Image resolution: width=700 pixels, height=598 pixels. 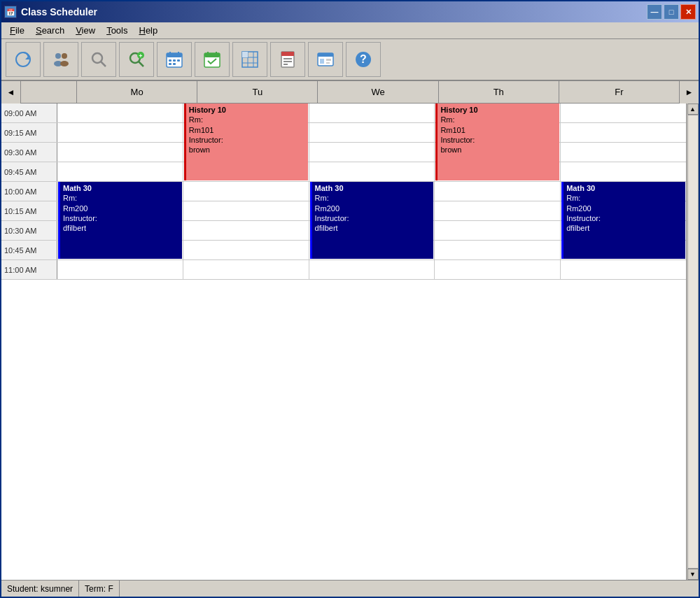 What do you see at coordinates (117, 31) in the screenshot?
I see `menu-tools: Tools` at bounding box center [117, 31].